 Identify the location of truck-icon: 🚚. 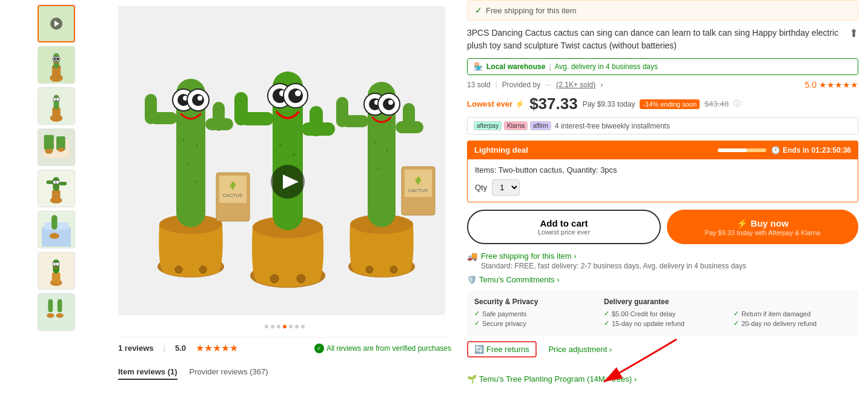
(472, 256).